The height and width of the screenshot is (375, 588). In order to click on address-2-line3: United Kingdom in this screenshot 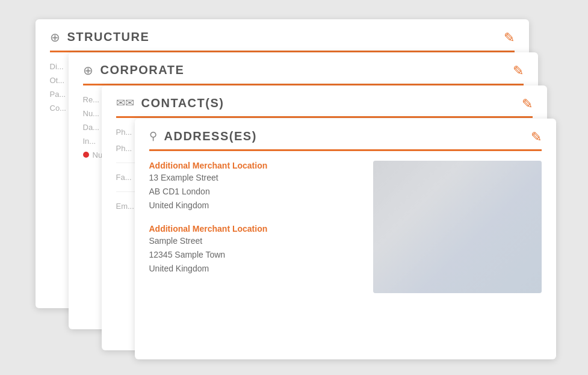, I will do `click(255, 268)`.